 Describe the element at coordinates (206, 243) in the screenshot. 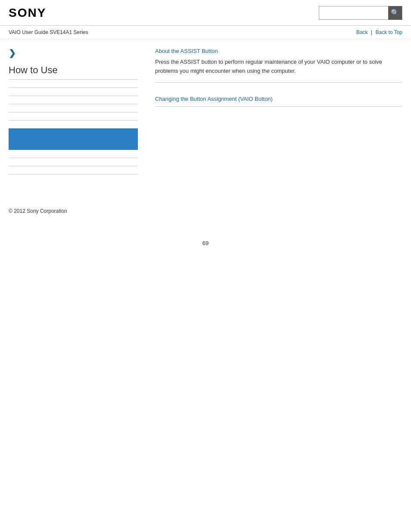

I see `page-number: 69` at that location.